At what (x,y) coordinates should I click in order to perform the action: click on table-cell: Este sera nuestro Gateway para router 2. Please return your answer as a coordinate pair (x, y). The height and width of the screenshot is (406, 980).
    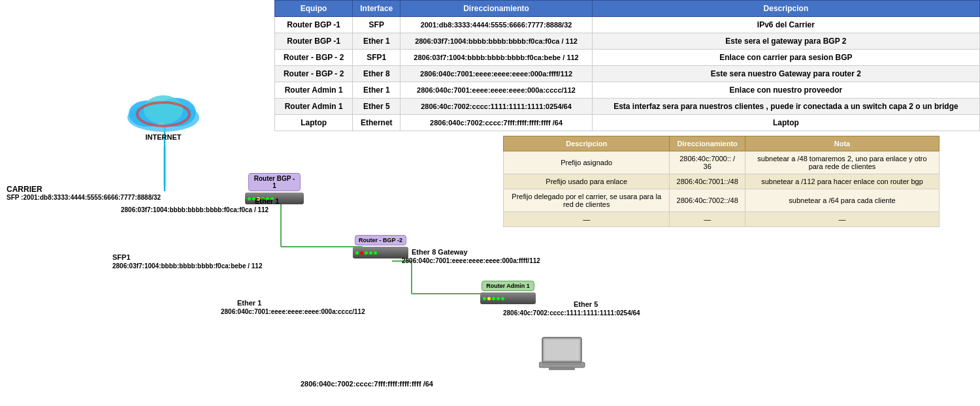
    Looking at the image, I should click on (785, 74).